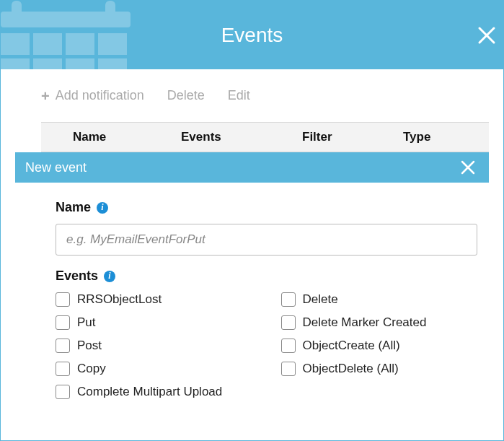  What do you see at coordinates (242, 137) in the screenshot?
I see `col-events: Events` at bounding box center [242, 137].